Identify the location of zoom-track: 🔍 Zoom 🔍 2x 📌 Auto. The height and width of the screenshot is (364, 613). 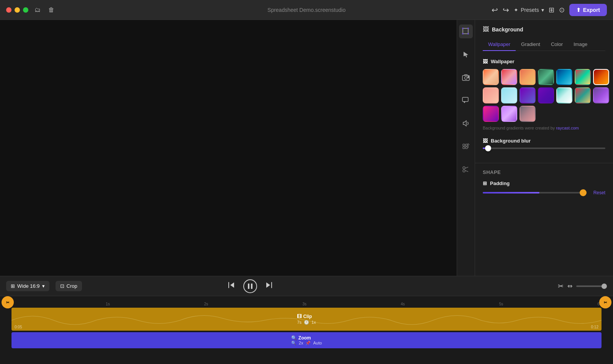
(306, 340).